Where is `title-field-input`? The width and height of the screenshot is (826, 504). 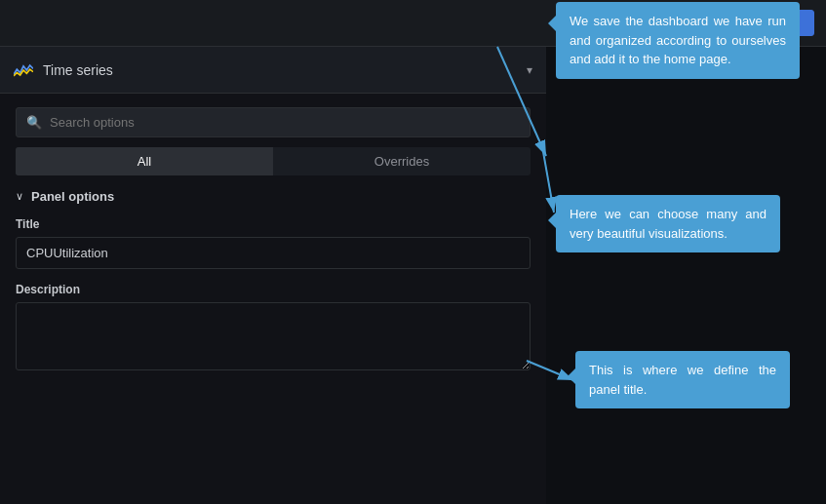
title-field-input is located at coordinates (273, 253).